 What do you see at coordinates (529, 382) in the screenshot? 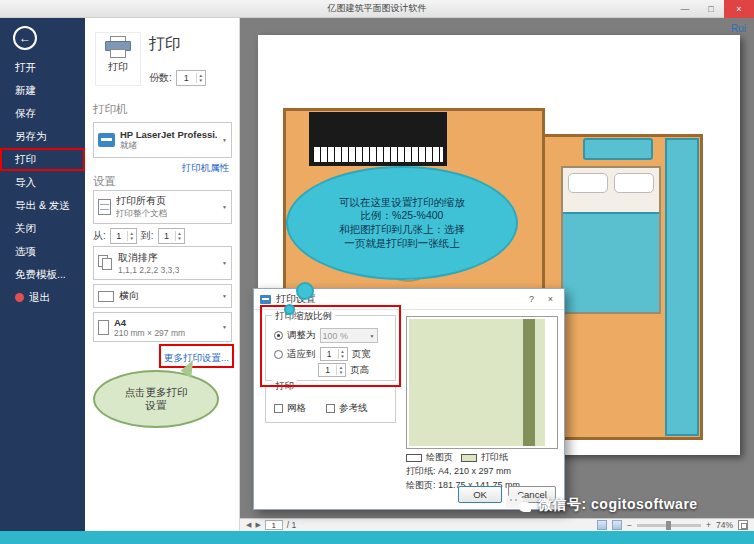
I see `drawing-page-preview` at bounding box center [529, 382].